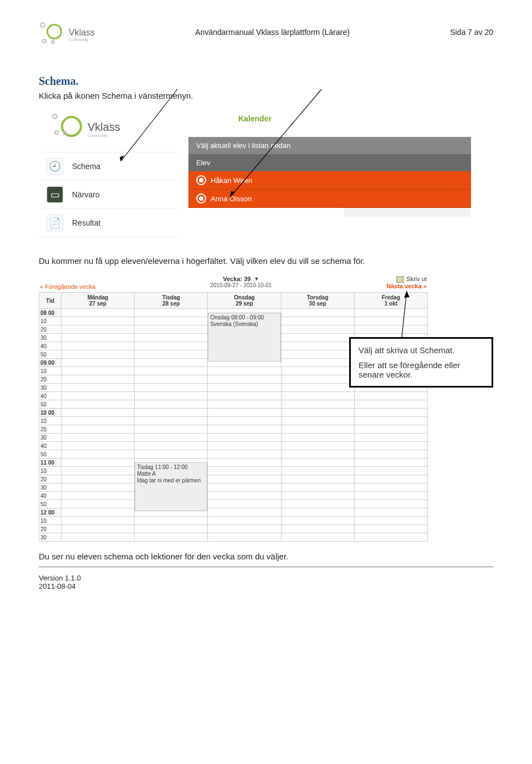 The width and height of the screenshot is (532, 764). What do you see at coordinates (330, 163) in the screenshot?
I see `elev-header-bar: Elev` at bounding box center [330, 163].